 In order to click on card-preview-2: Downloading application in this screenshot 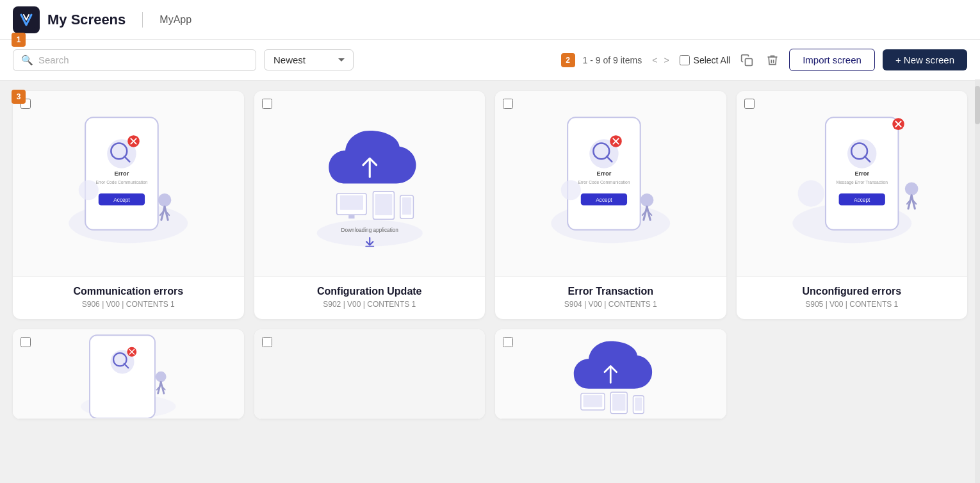, I will do `click(370, 184)`.